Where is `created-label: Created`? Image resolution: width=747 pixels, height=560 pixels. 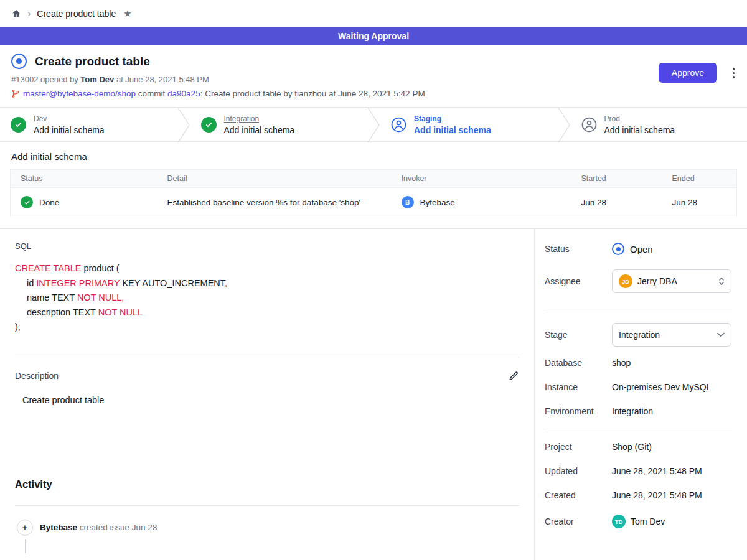
created-label: Created is located at coordinates (578, 495).